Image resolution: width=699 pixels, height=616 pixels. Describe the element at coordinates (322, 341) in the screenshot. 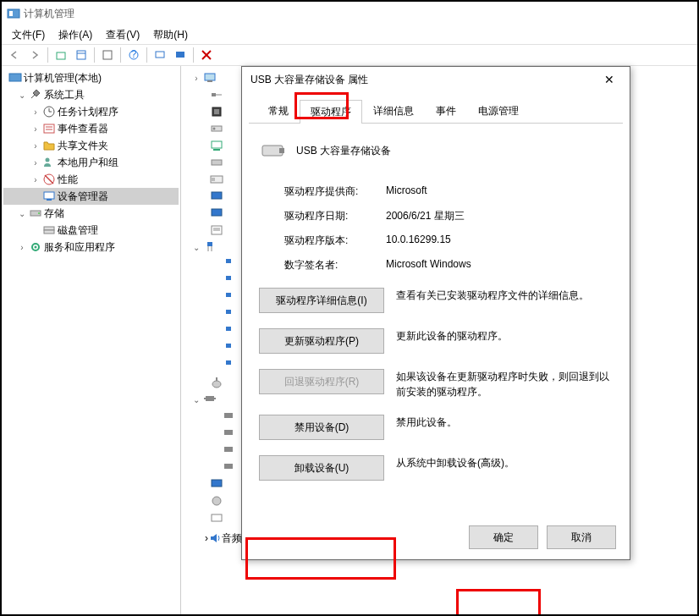

I see `update-driver-button: 更新驱动程序(P)` at that location.